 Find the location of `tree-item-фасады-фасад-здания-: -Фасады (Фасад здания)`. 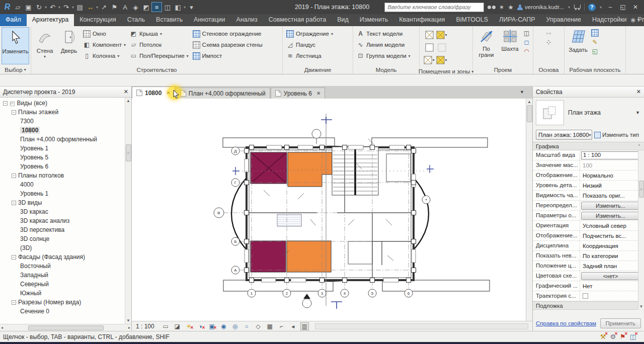

tree-item-фасады-фасад-здания-: -Фасады (Фасад здания) is located at coordinates (65, 257).